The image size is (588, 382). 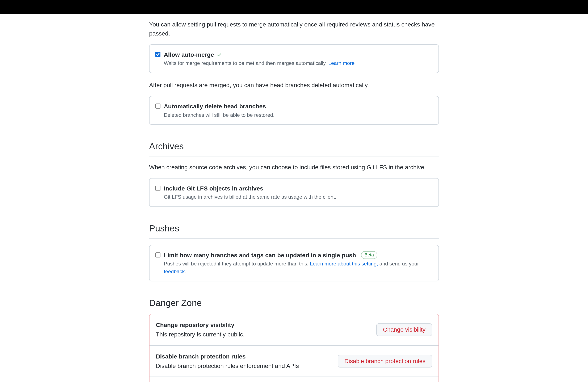 I want to click on include-lfs-title: Include Git LFS objects in archives, so click(x=298, y=189).